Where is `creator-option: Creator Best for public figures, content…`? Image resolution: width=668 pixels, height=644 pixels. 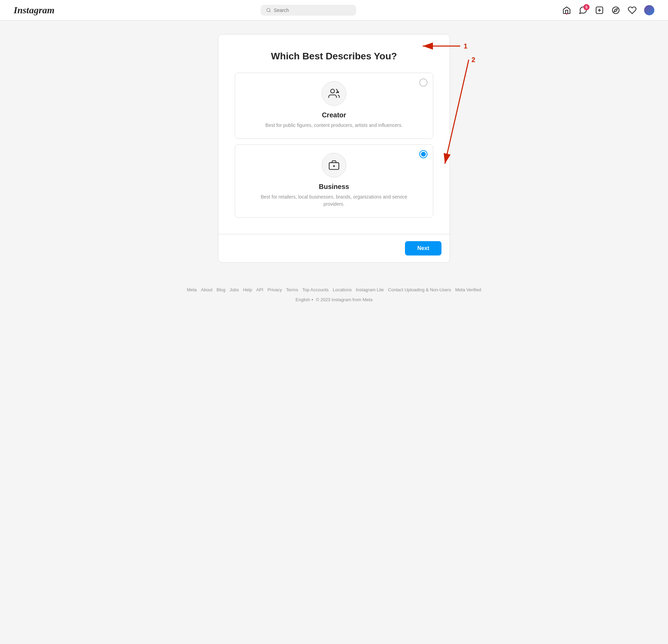
creator-option: Creator Best for public figures, content… is located at coordinates (334, 106).